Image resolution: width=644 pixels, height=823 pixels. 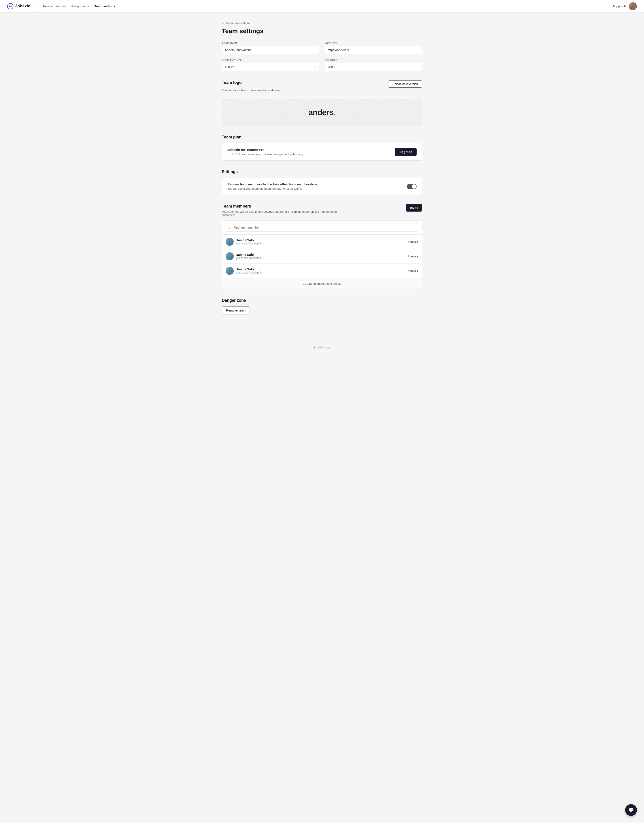 I want to click on invite-button: Invite, so click(x=414, y=208).